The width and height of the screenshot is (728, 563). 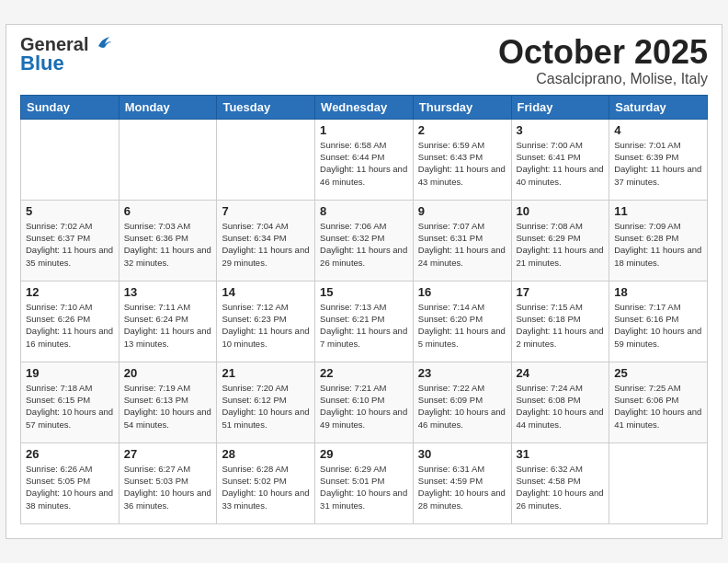 I want to click on title-area: October 2025 Casalciprano, Molise, Italy, so click(x=603, y=61).